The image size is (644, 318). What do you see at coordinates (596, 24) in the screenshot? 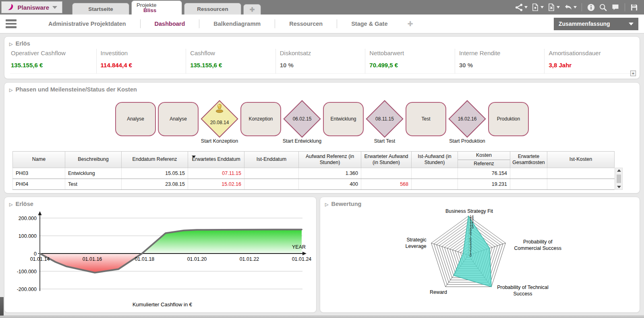
I see `summary-dropdown: Zusammenfassung` at bounding box center [596, 24].